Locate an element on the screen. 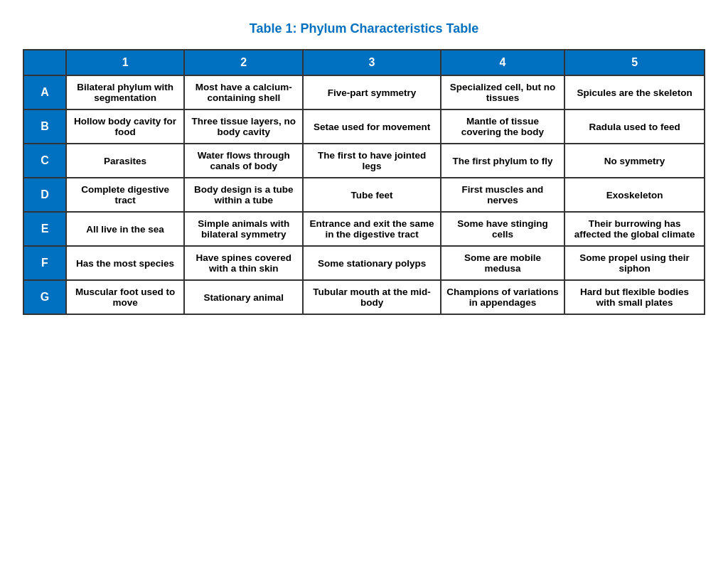  cell-c-4: The first phylum to fly is located at coordinates (503, 161).